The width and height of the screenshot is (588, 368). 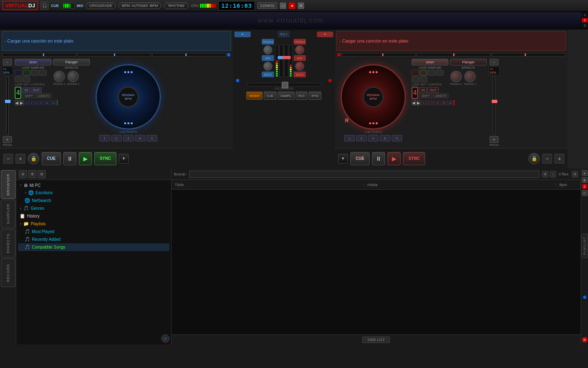 I want to click on right-sb-btn-3: ⊡, so click(x=585, y=193).